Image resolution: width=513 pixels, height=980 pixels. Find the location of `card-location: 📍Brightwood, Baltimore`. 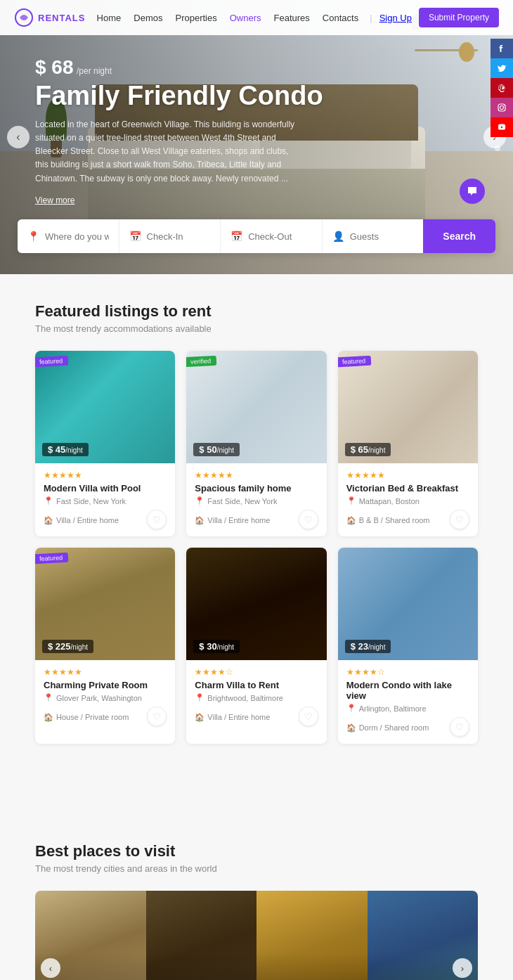

card-location: 📍Brightwood, Baltimore is located at coordinates (256, 697).